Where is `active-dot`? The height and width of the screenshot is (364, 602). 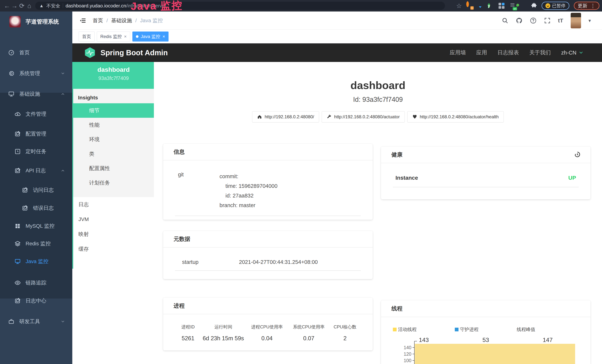
active-dot is located at coordinates (137, 37).